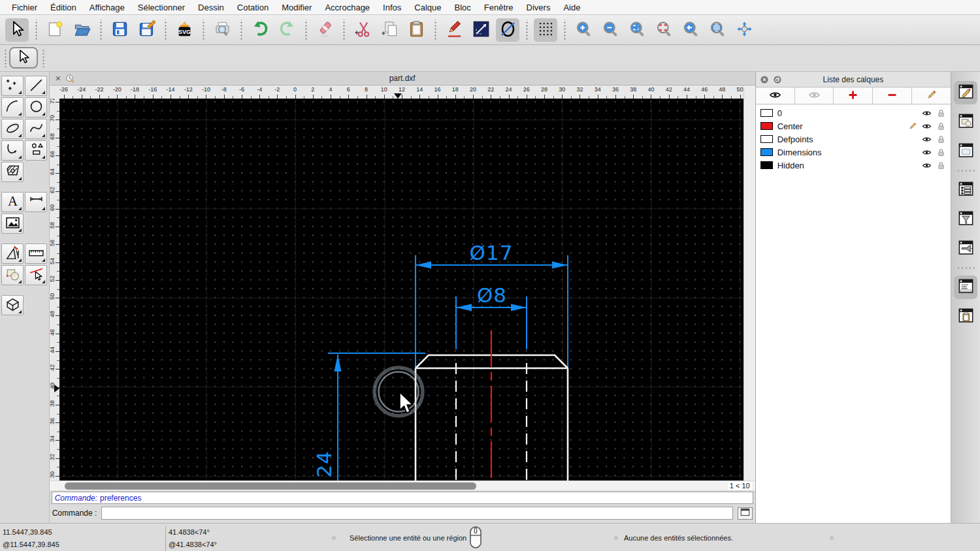 The width and height of the screenshot is (980, 551). What do you see at coordinates (24, 57) in the screenshot?
I see `selection-tool-button` at bounding box center [24, 57].